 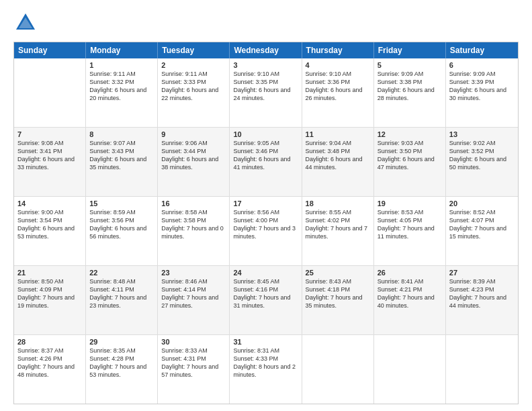 I want to click on day-info: Sunrise: 9:07 AMSunset: 3:43 PMDaylight:…, so click(x=122, y=156).